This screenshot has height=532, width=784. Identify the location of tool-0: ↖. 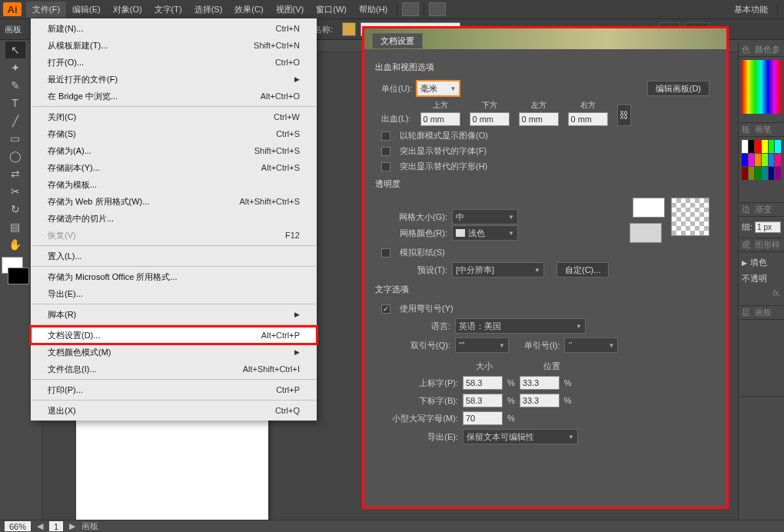
(15, 50).